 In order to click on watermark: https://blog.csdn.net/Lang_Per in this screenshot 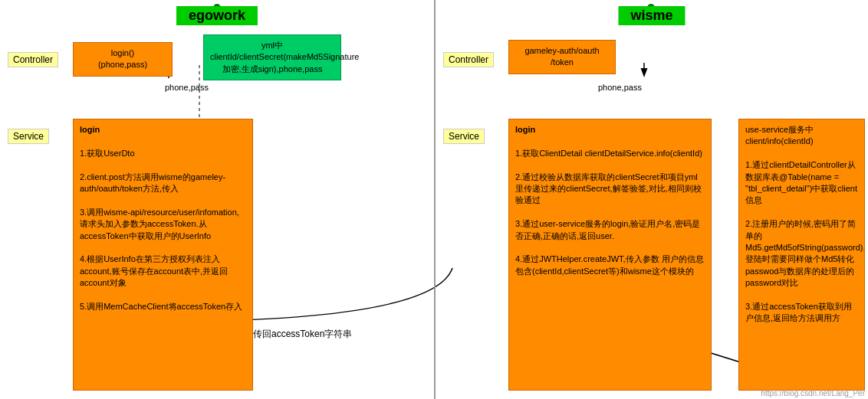, I will do `click(813, 394)`.